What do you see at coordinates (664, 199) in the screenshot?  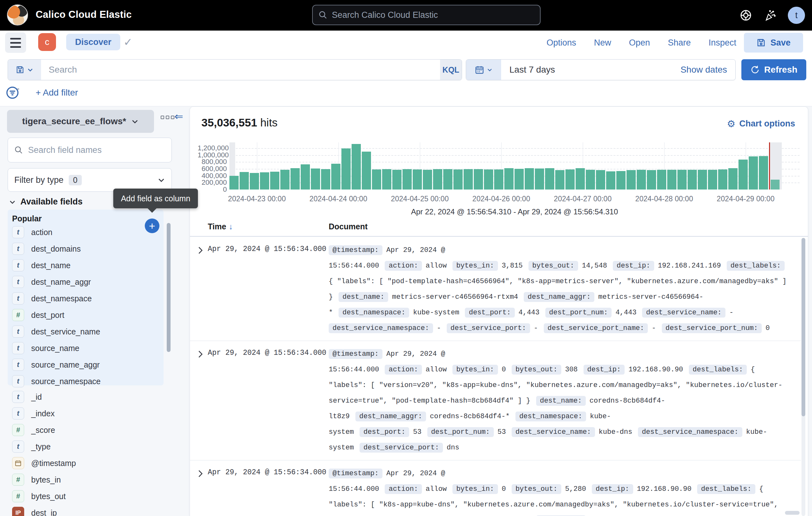 I see `x-axis-tick-label: 2024-04-28 00:00` at bounding box center [664, 199].